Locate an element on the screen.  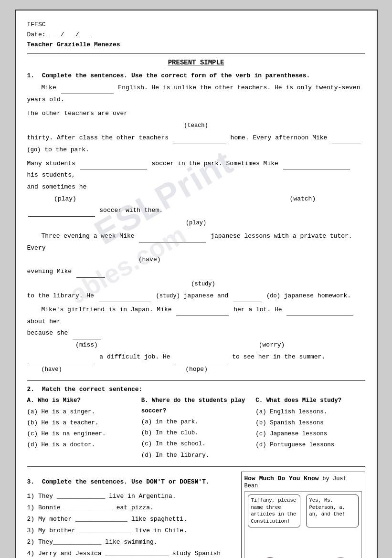
s3-item5: 2) They_____________ like swimming. is located at coordinates (131, 542).